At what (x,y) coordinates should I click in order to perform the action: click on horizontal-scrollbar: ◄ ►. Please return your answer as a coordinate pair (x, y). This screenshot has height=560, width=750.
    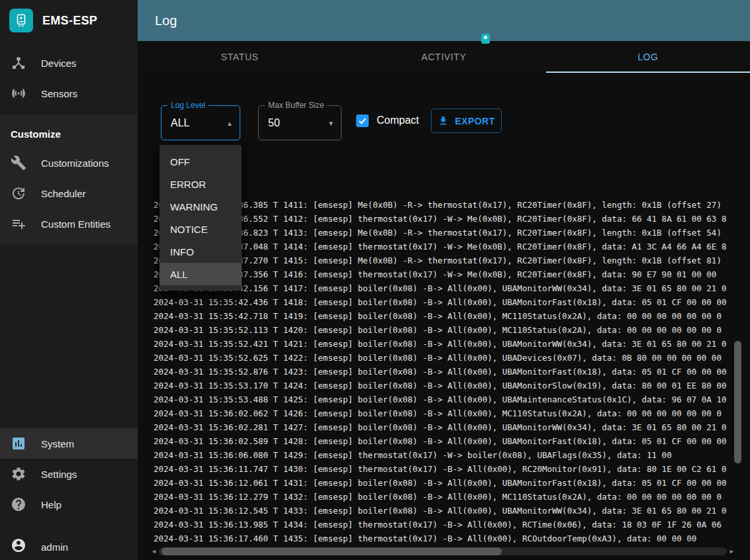
    Looking at the image, I should click on (443, 551).